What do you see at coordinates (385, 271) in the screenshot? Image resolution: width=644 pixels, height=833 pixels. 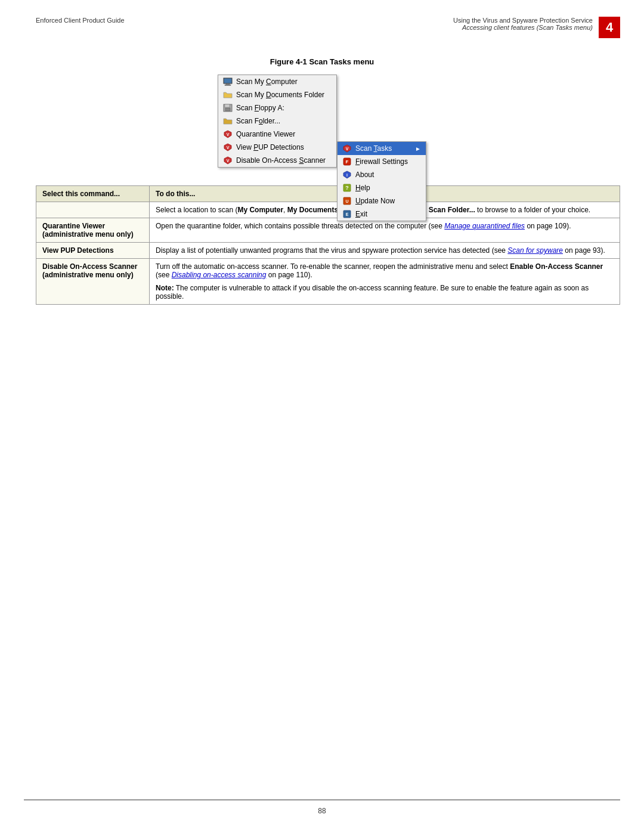 I see `disable-para1: Turn off the automatic on-access scanner…` at bounding box center [385, 271].